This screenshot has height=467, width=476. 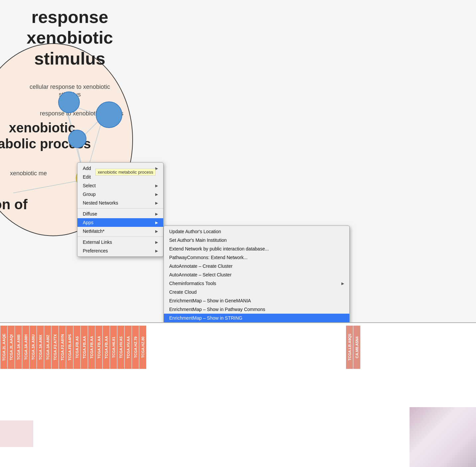 I want to click on main-title-label: responsexenobioticstimulus, so click(x=70, y=38).